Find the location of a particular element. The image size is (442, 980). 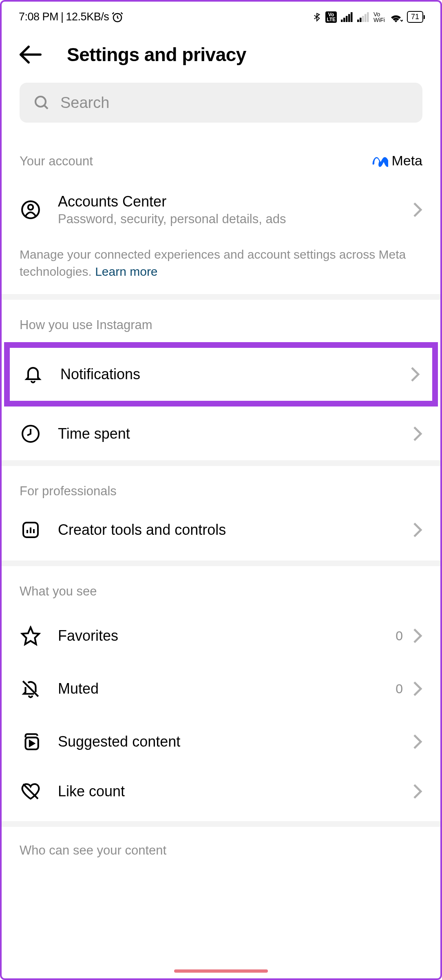

status-right: Vo LTE Vo WiFi 71 is located at coordinates (368, 17).